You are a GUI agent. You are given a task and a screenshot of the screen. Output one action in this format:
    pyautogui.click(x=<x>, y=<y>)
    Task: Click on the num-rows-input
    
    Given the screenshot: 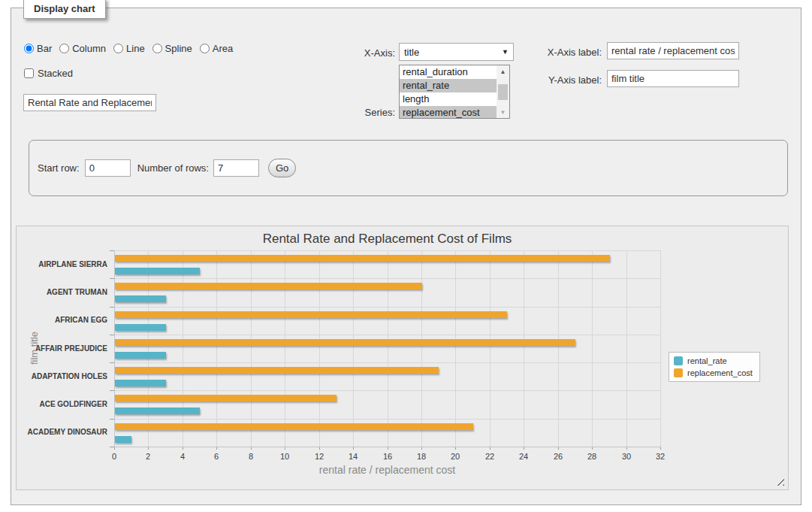 What is the action you would take?
    pyautogui.click(x=236, y=168)
    